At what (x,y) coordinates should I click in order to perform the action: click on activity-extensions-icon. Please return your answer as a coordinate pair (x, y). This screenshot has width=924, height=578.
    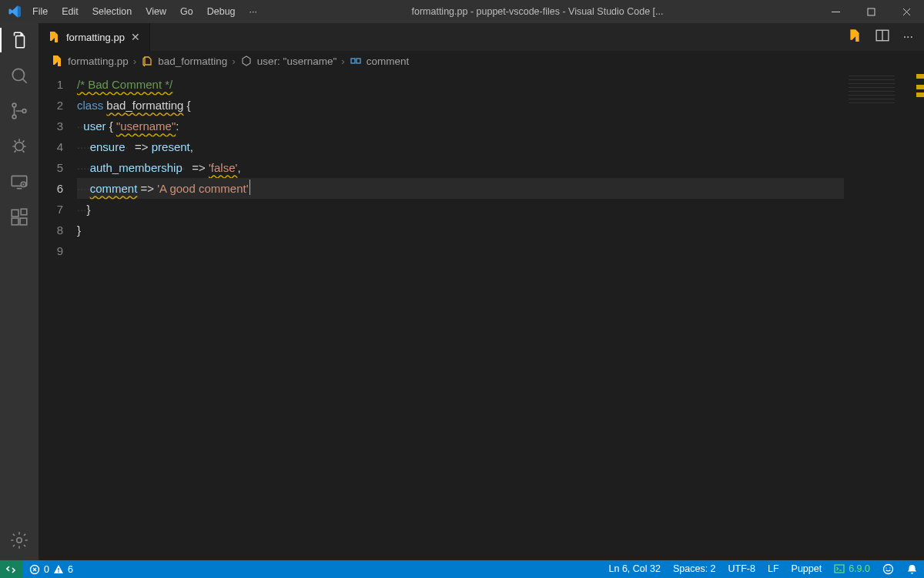
    Looking at the image, I should click on (19, 217).